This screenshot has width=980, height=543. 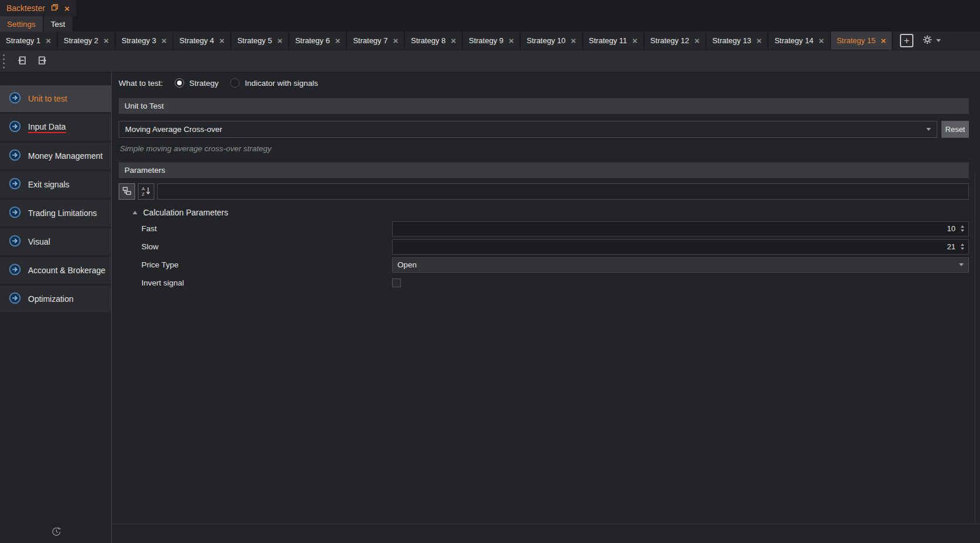 What do you see at coordinates (127, 192) in the screenshot?
I see `categorized-view-icon` at bounding box center [127, 192].